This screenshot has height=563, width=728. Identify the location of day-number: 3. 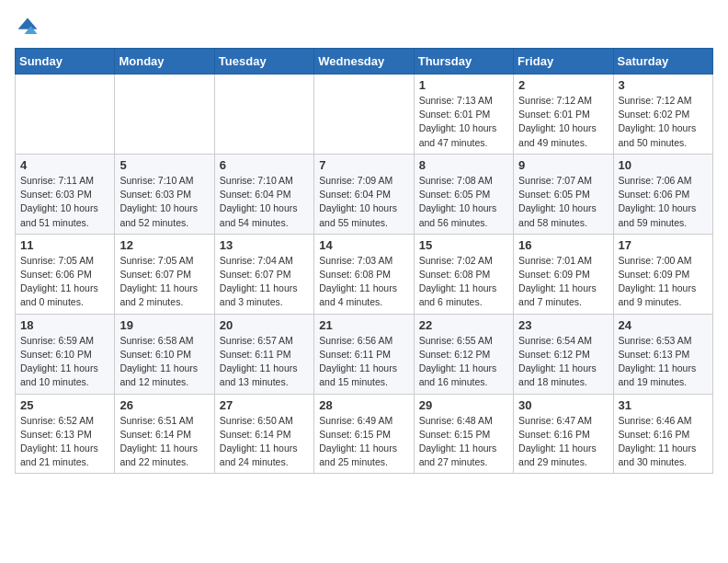
(664, 85).